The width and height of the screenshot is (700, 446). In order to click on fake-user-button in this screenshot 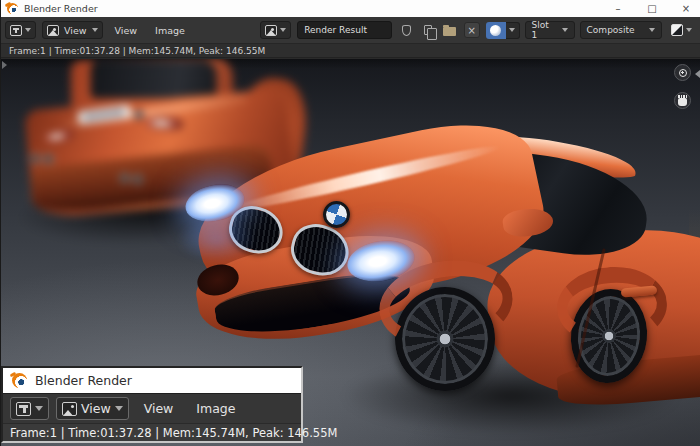, I will do `click(406, 30)`.